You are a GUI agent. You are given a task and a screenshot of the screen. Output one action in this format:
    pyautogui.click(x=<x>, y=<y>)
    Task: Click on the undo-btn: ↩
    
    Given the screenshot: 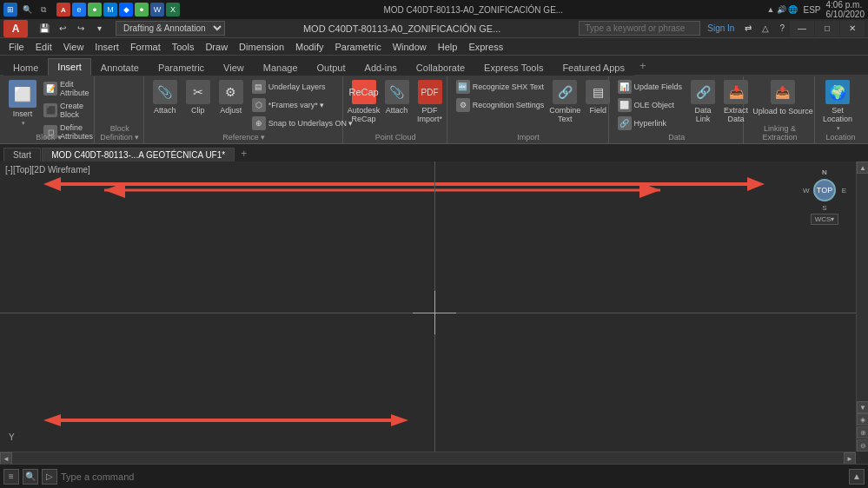 What is the action you would take?
    pyautogui.click(x=63, y=29)
    